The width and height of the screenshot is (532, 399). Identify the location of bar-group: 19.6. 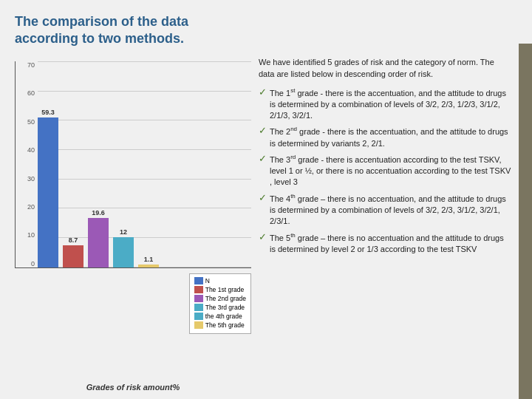
(98, 238).